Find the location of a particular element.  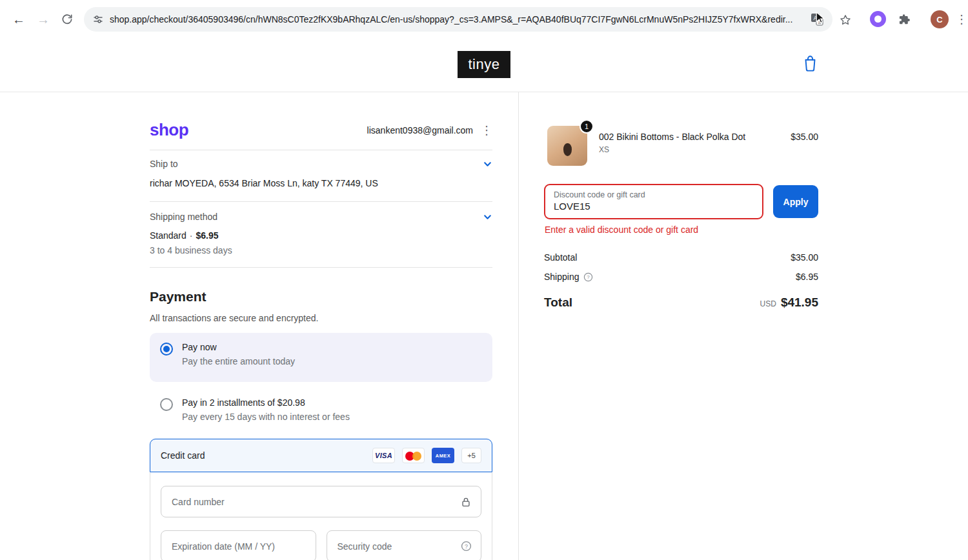

discount-input-label: Discount code or gift card is located at coordinates (654, 195).